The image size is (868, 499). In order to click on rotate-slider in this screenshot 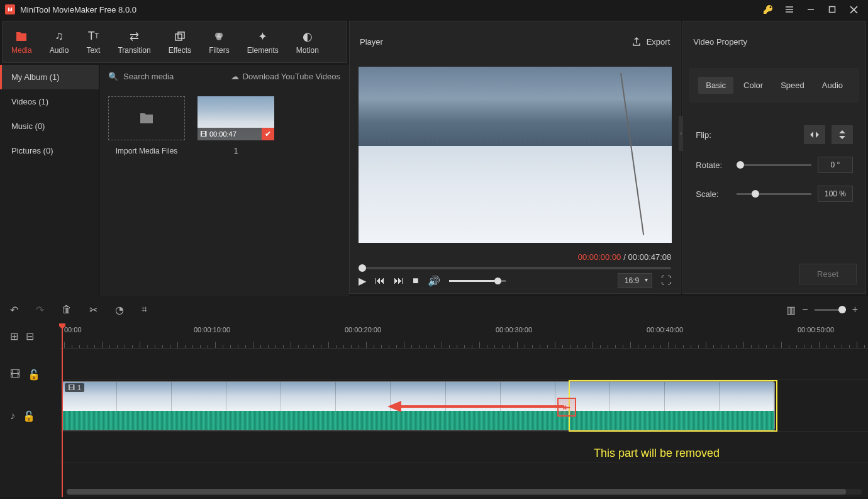, I will do `click(774, 165)`.